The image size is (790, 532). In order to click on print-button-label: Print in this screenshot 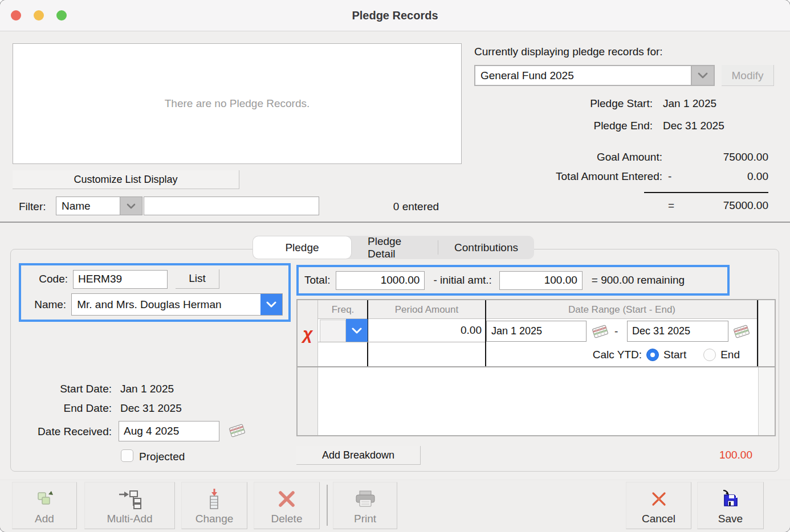, I will do `click(365, 519)`.